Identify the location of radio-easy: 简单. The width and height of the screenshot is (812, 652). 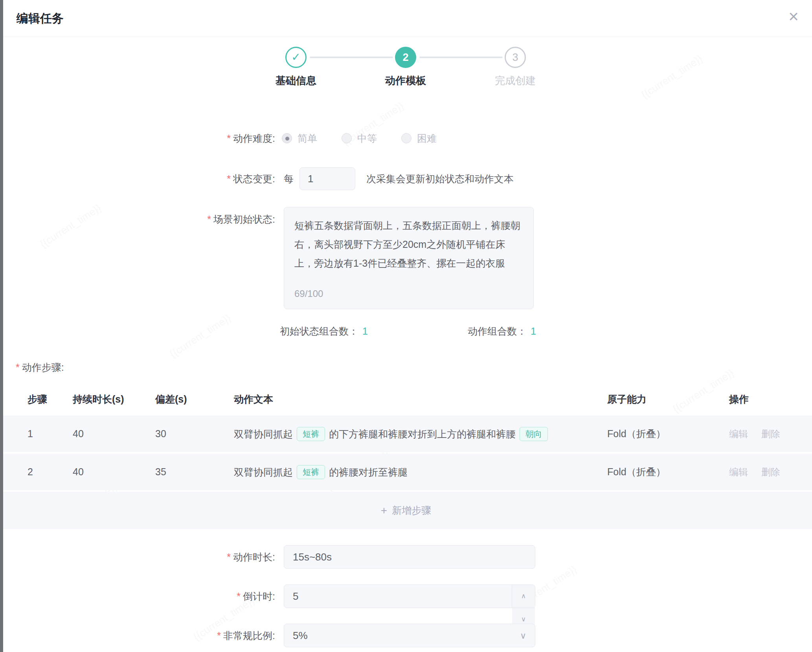
(299, 138).